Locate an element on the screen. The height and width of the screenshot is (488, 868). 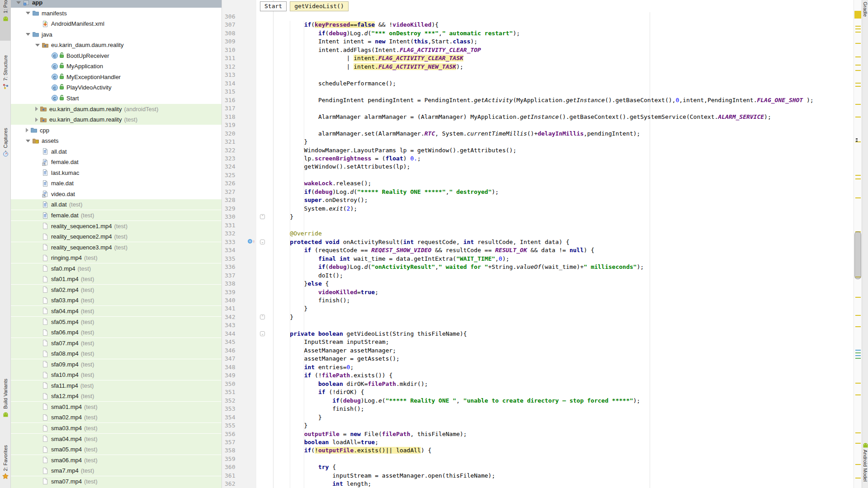
tool-window-button-android-model: Android Model is located at coordinates (865, 465).